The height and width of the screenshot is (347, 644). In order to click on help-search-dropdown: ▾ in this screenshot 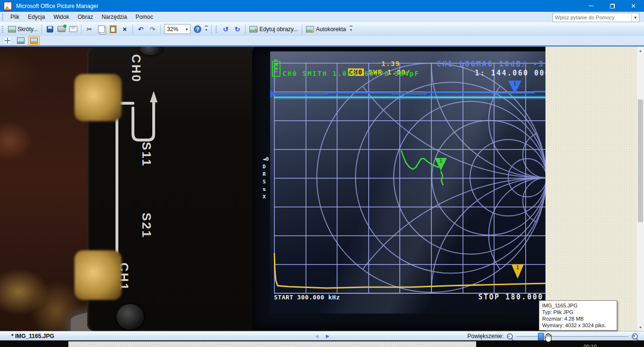, I will do `click(635, 17)`.